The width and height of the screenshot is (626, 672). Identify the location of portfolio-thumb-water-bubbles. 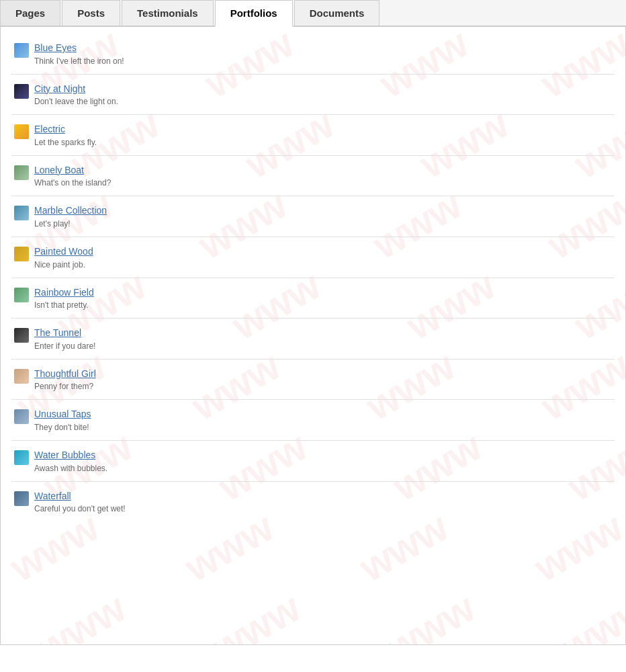
(21, 458).